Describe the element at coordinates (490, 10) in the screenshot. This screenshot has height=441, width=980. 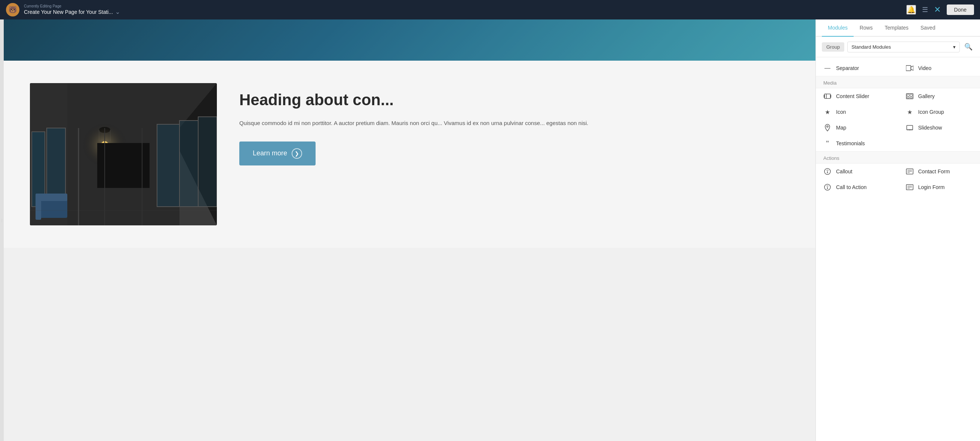
I see `top-bar: 🐻 Currently Editing Page Create Your New…` at that location.